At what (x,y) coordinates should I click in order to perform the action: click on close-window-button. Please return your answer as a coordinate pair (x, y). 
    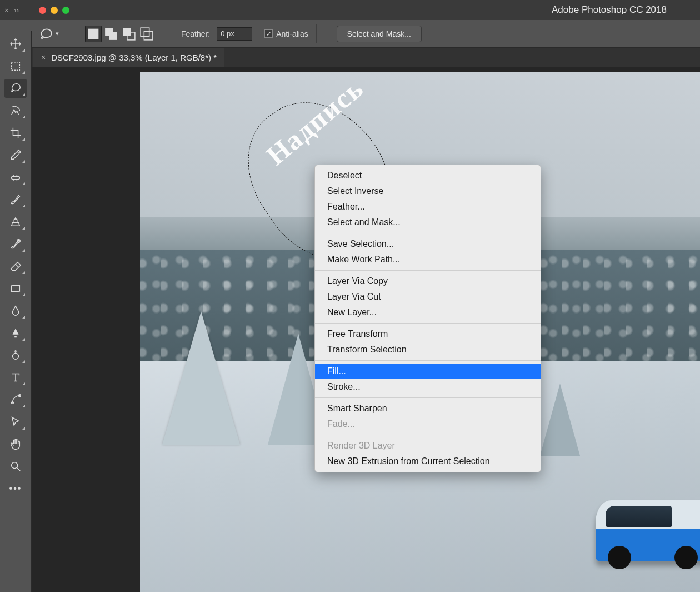
    Looking at the image, I should click on (42, 10).